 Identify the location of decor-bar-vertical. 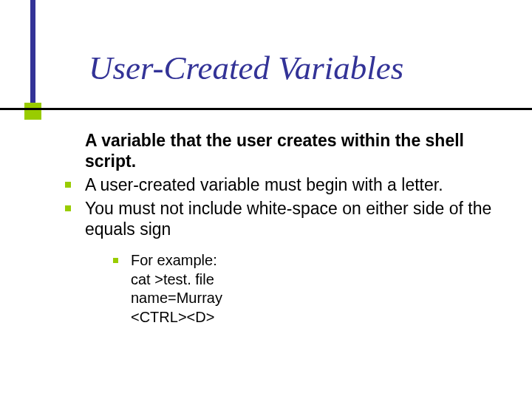
(33, 54).